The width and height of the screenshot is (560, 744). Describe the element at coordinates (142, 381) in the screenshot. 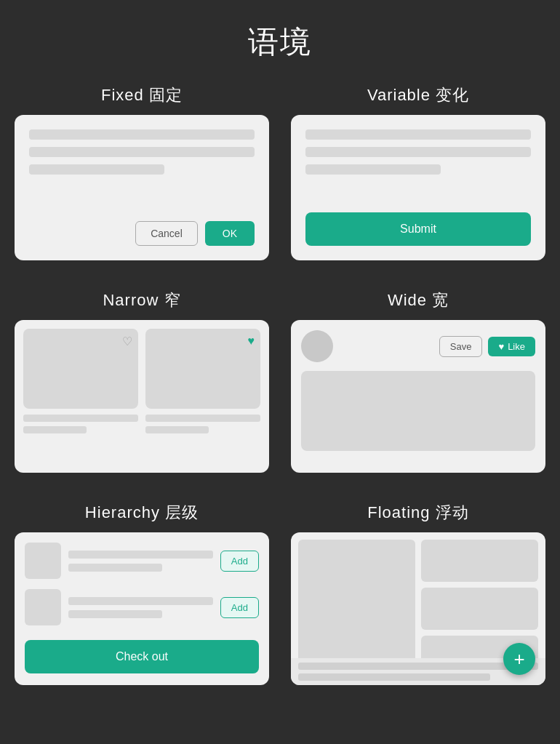

I see `narrow-grid: ♡ ♥` at that location.